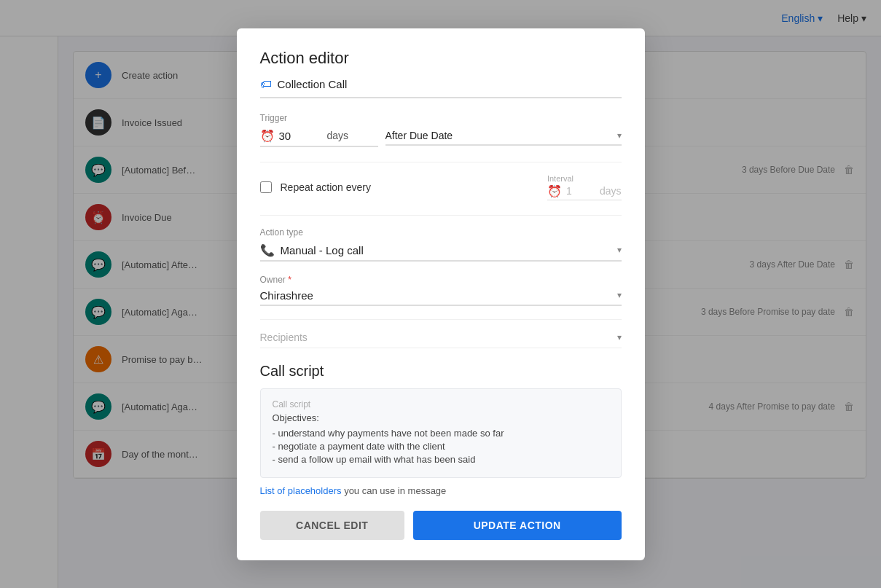 The image size is (881, 588). Describe the element at coordinates (301, 491) in the screenshot. I see `placeholders-link: List of placeholders` at that location.